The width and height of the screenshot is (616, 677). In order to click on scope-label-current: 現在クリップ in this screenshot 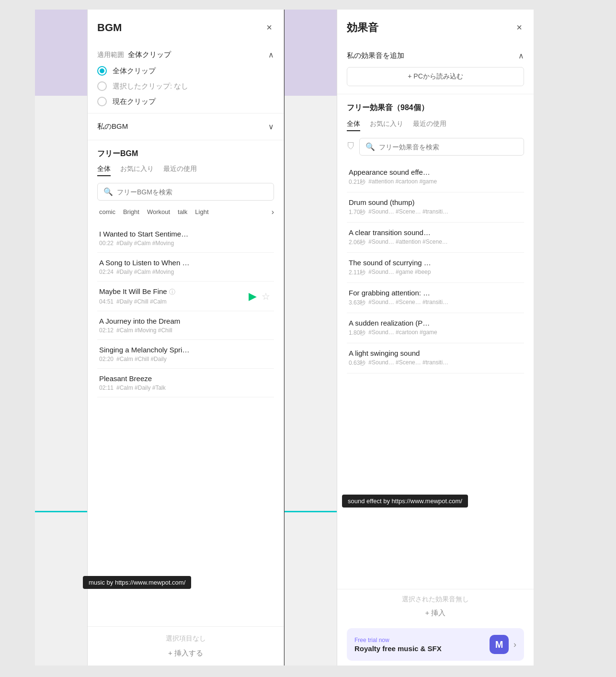, I will do `click(134, 102)`.